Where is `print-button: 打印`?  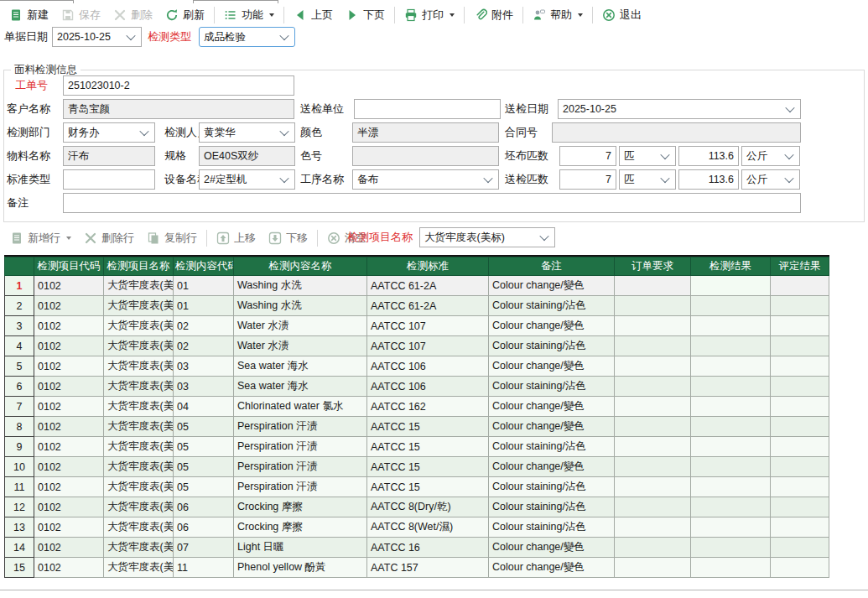
print-button: 打印 is located at coordinates (429, 15).